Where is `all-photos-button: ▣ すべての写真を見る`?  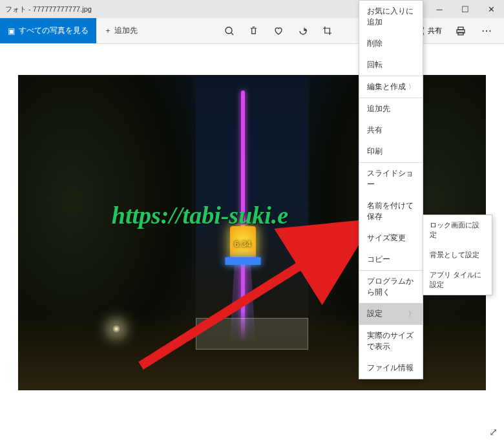
all-photos-button: ▣ すべての写真を見る is located at coordinates (48, 31).